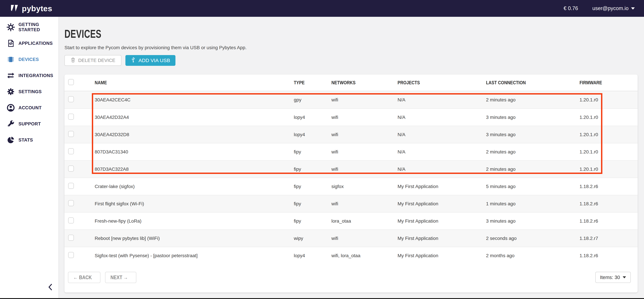  I want to click on sidebar-item-label: APPLICATIONS, so click(36, 44).